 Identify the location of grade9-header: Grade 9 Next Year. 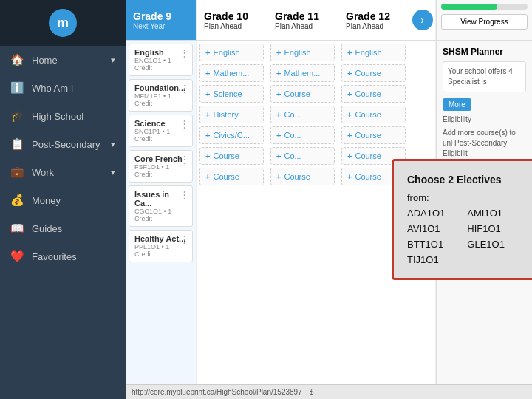
(161, 20).